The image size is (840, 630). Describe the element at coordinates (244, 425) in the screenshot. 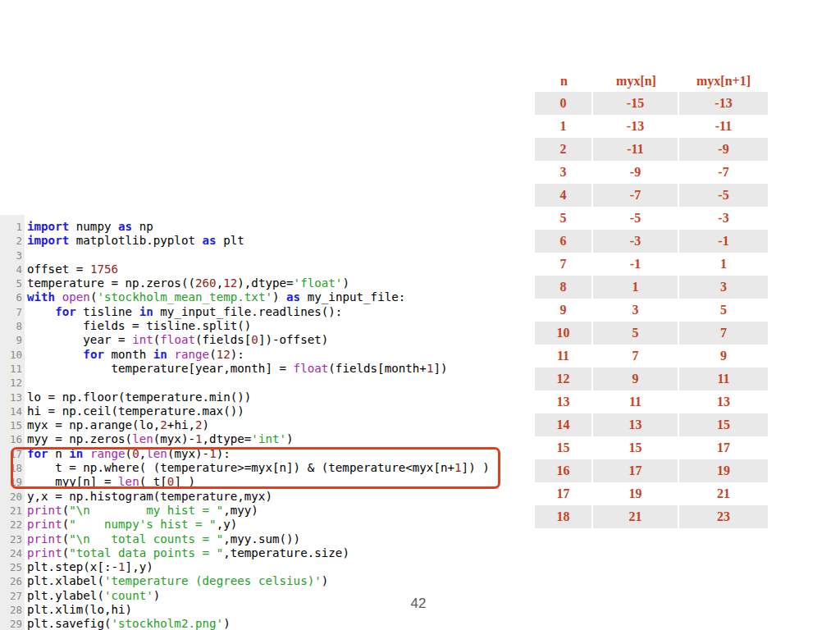

I see `code-line: 15myx = np.arange(lo,2+hi,2)` at that location.